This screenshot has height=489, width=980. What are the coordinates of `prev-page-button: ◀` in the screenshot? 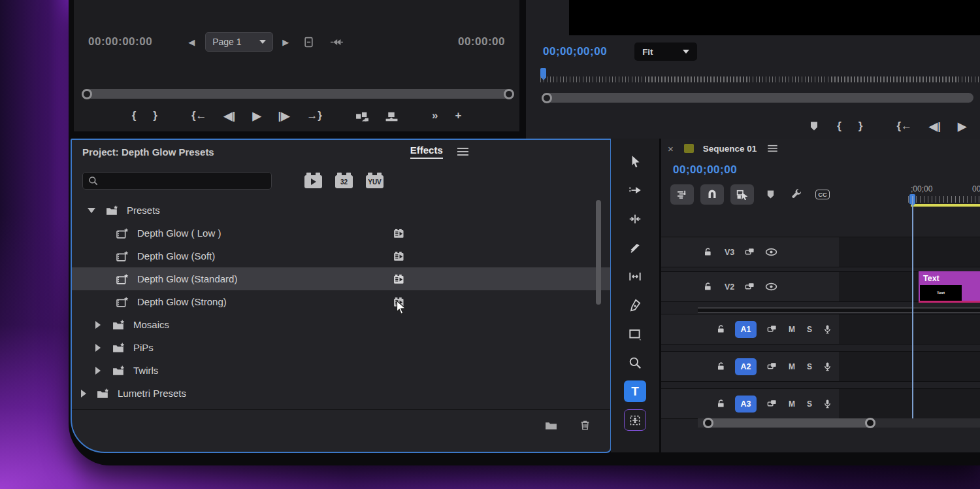 It's located at (191, 42).